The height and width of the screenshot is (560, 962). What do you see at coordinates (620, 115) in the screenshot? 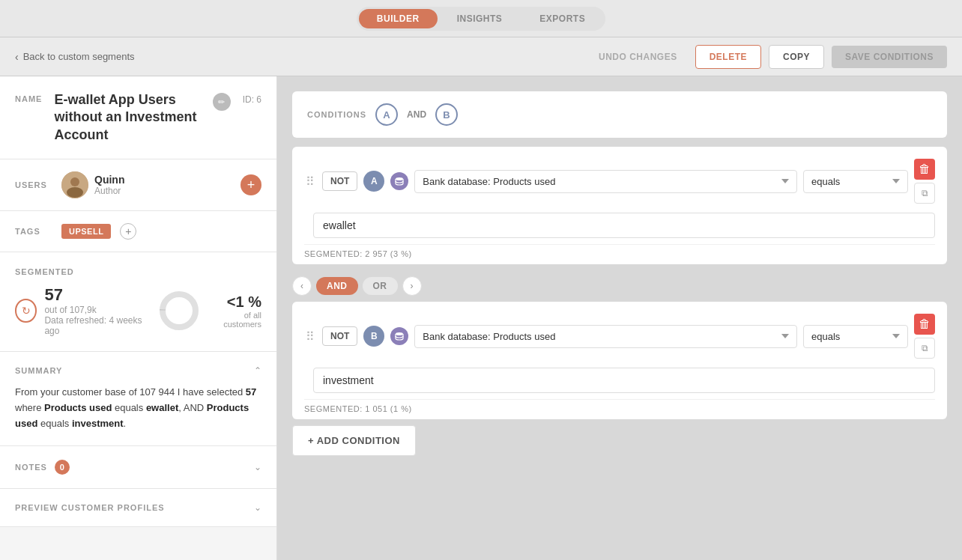
I see `conditions-header: CONDITIONS A AND B` at bounding box center [620, 115].